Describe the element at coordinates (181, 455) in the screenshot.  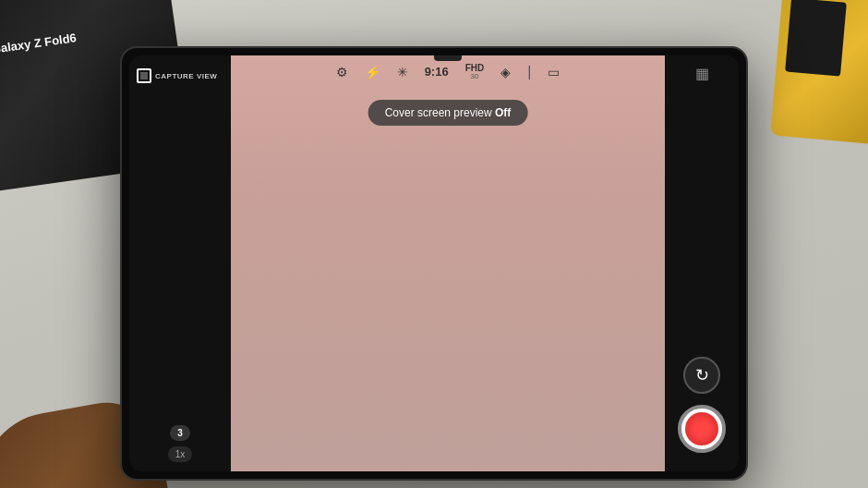
I see `zoom-1x: 1x` at that location.